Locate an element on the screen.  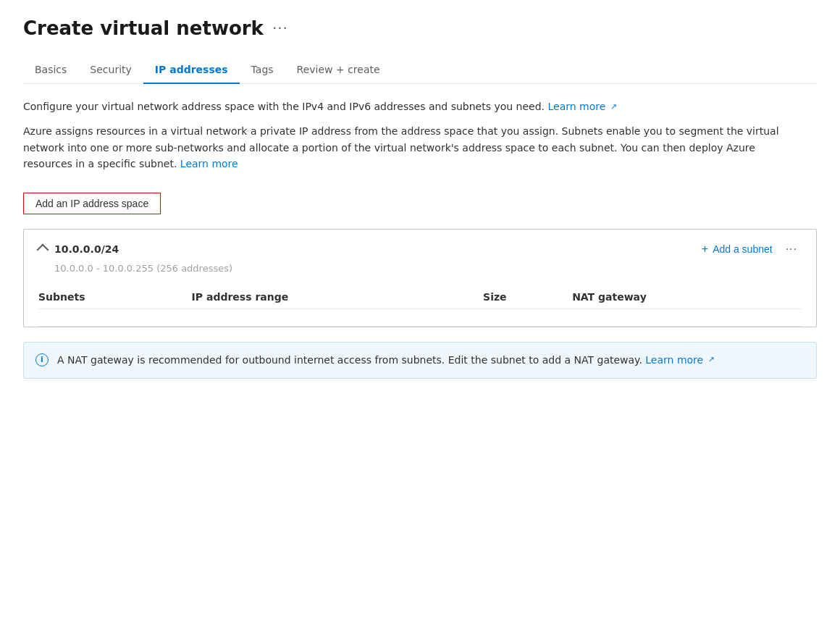
learn-more-link-1: Learn more ↗ is located at coordinates (583, 106).